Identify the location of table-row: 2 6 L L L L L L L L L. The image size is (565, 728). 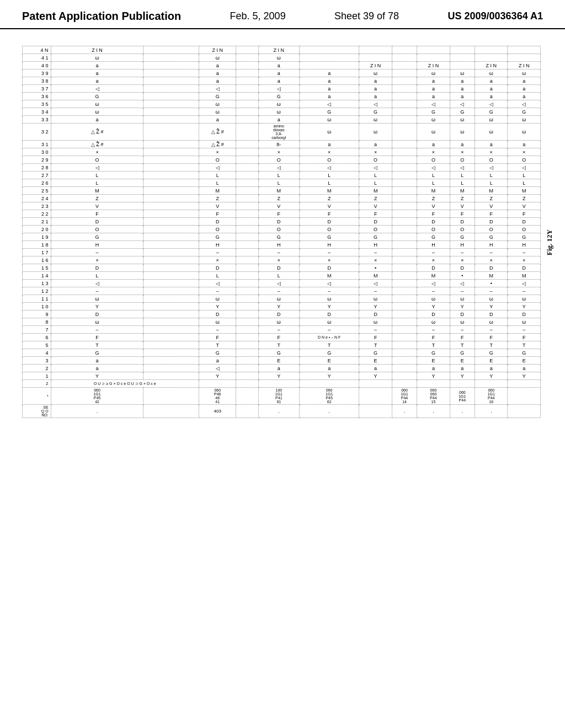
(281, 183).